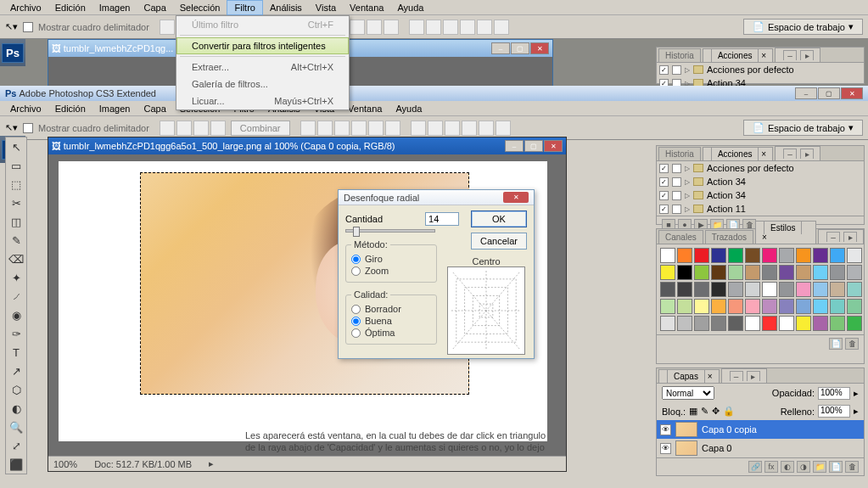 The height and width of the screenshot is (488, 868). Describe the element at coordinates (263, 84) in the screenshot. I see `menu-gallery: Galería de filtros...` at that location.